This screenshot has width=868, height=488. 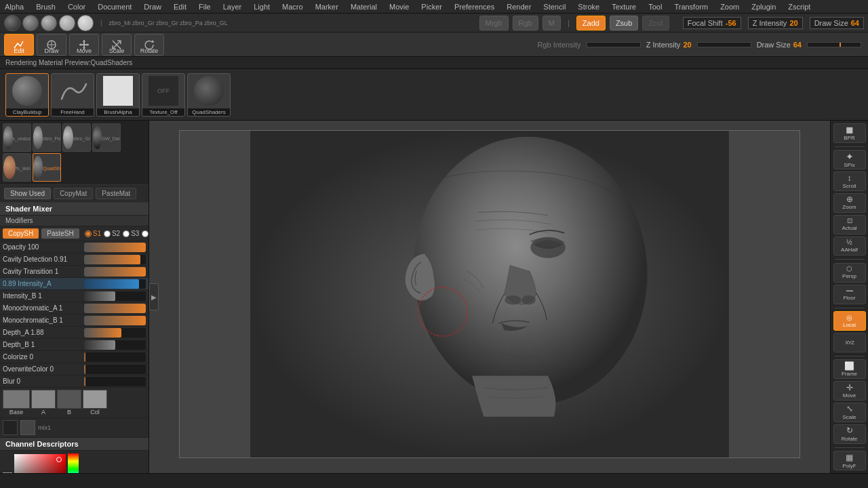 What do you see at coordinates (28, 428) in the screenshot?
I see `mix1-gray-swatch` at bounding box center [28, 428].